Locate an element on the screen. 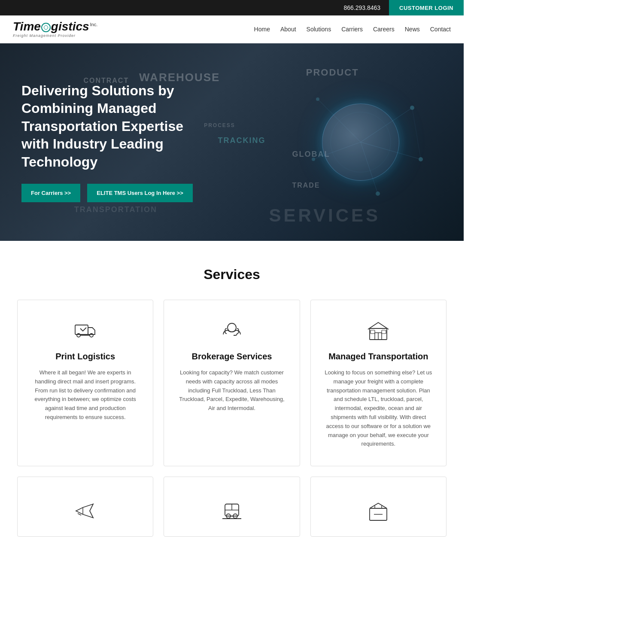 The width and height of the screenshot is (644, 644). warehouse-icon is located at coordinates (378, 330).